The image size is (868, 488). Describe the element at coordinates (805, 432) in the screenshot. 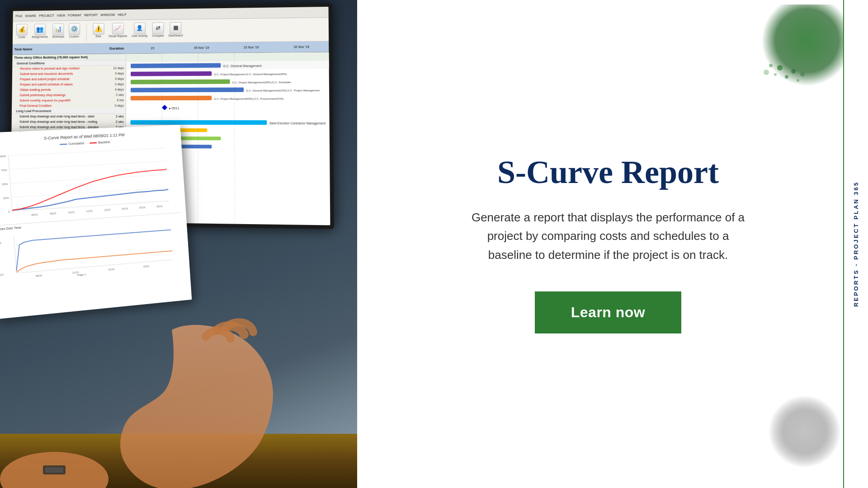

I see `gray-circle-svg` at that location.